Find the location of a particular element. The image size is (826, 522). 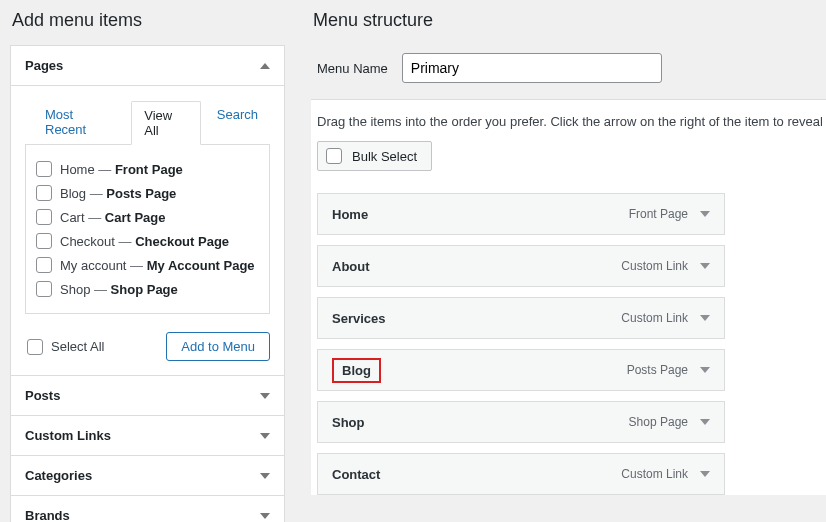

drag-instructions: Drag the items into the order you prefer… is located at coordinates (572, 122).